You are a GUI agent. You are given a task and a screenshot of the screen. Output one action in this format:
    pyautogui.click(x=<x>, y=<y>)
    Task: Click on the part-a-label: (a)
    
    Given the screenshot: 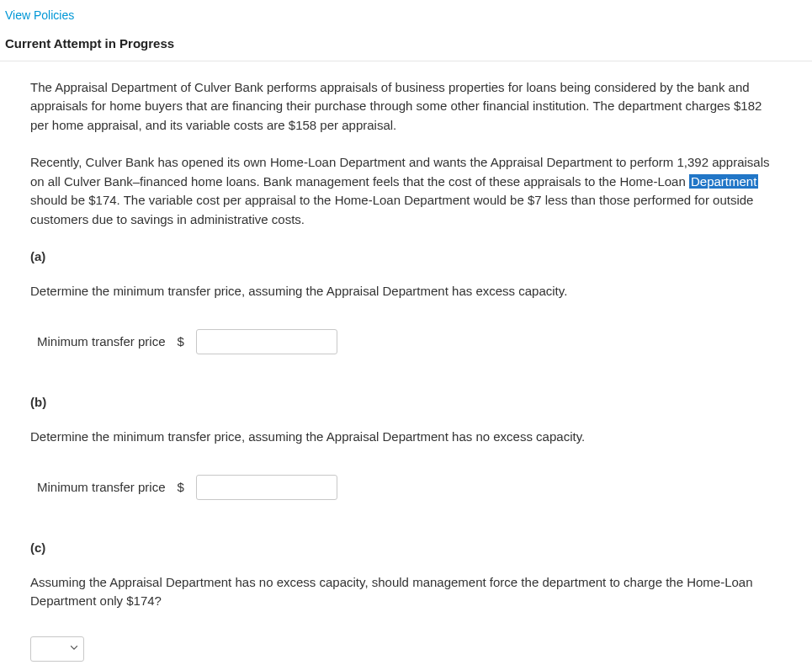 What is the action you would take?
    pyautogui.click(x=406, y=258)
    